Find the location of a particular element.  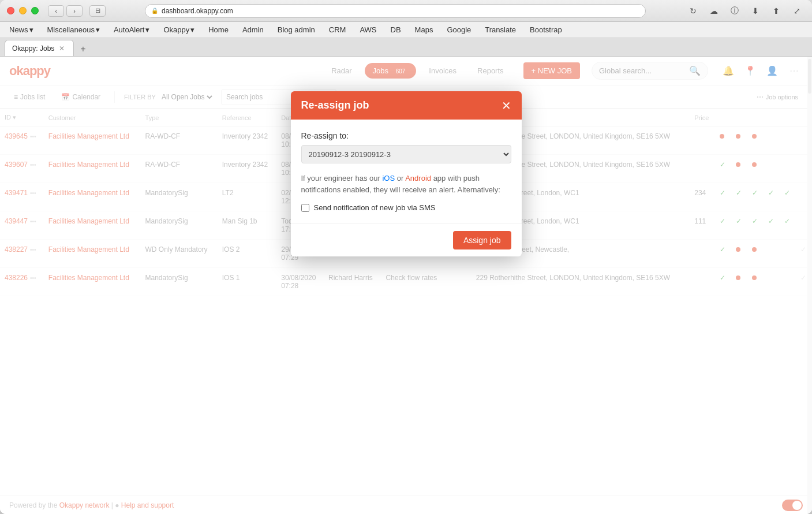

fullscreen-icon: ⤢ is located at coordinates (797, 11).